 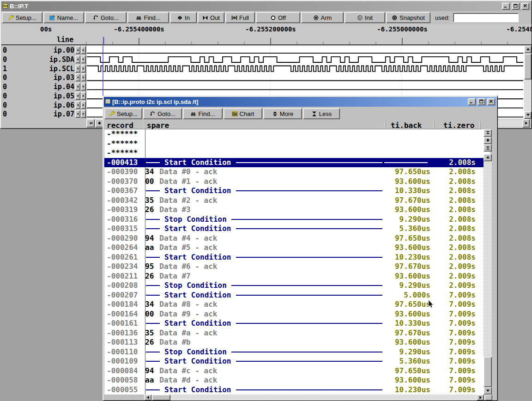 I want to click on table-row: -00029094Data #4 - ack97.650us2.008s, so click(x=297, y=238).